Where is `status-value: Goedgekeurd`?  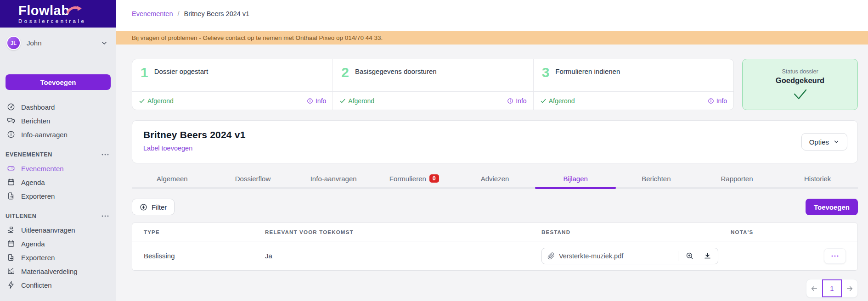
status-value: Goedgekeurd is located at coordinates (800, 81).